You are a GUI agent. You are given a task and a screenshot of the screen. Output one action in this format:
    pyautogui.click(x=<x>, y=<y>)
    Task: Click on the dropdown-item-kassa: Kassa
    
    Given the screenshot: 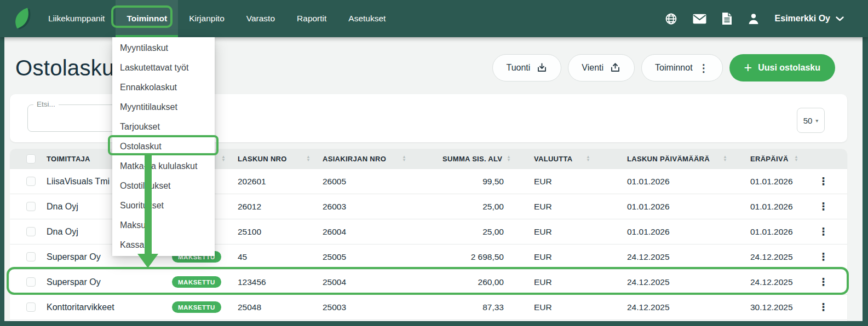 What is the action you would take?
    pyautogui.click(x=163, y=245)
    